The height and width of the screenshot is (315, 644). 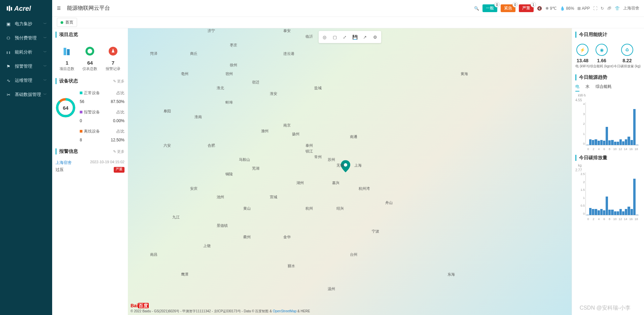 I want to click on leaf-icon: ♻, so click(x=627, y=50).